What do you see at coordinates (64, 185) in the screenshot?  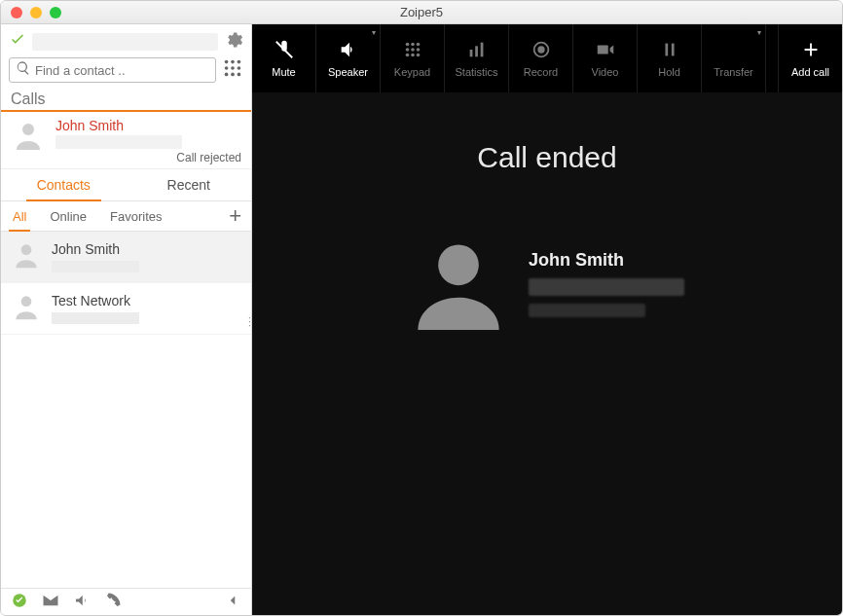 I see `tab-contacts: Contacts` at bounding box center [64, 185].